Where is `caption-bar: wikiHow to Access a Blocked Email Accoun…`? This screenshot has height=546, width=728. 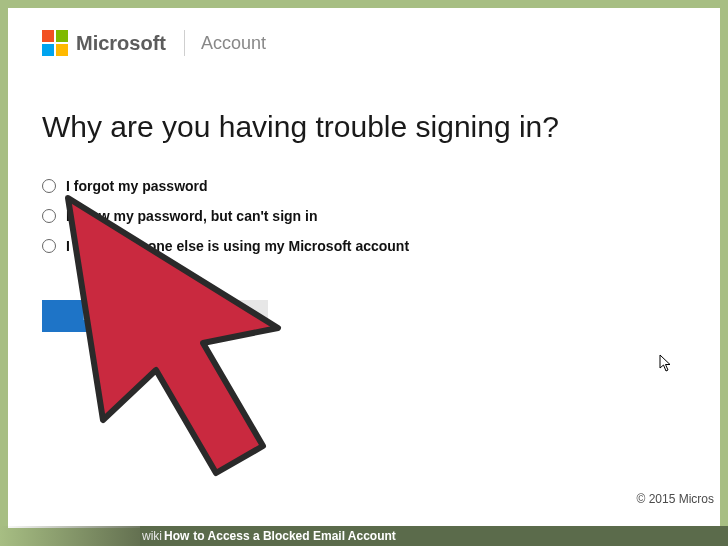
caption-bar: wikiHow to Access a Blocked Email Accoun… is located at coordinates (364, 536).